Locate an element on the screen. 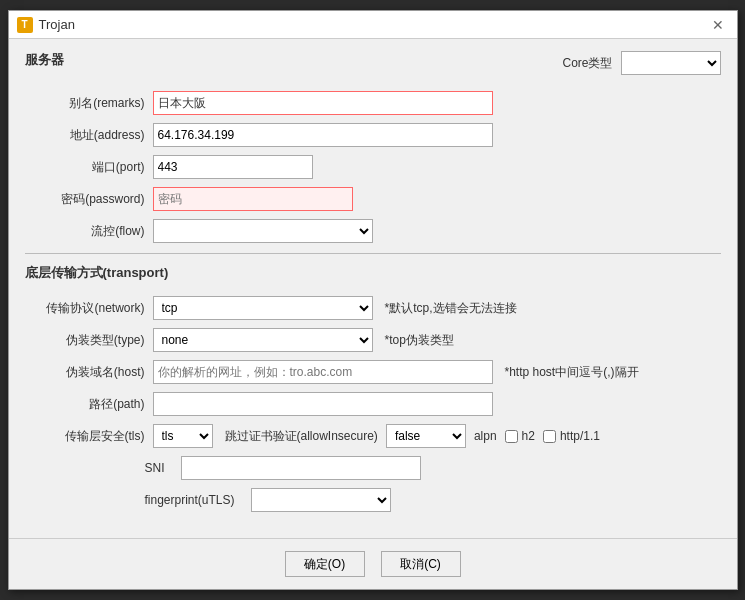  network-label: 传输协议(network) is located at coordinates (85, 308).